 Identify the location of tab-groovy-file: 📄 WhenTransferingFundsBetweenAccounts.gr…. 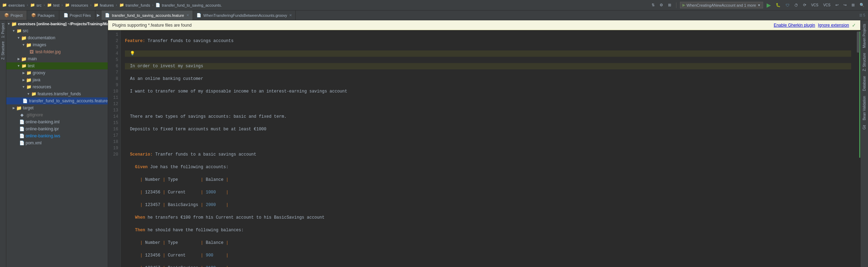
(245, 15).